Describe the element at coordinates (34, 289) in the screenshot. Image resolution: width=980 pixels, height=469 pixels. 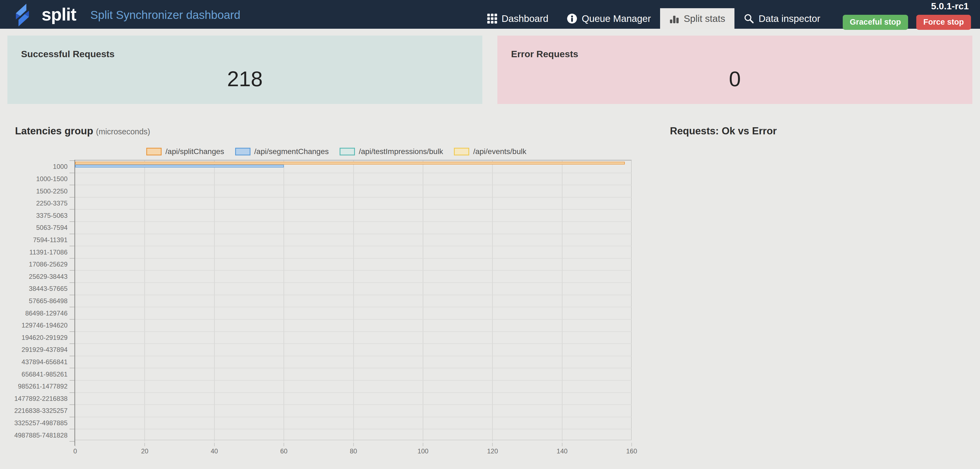
I see `y-axis-label: 38443-57665` at that location.